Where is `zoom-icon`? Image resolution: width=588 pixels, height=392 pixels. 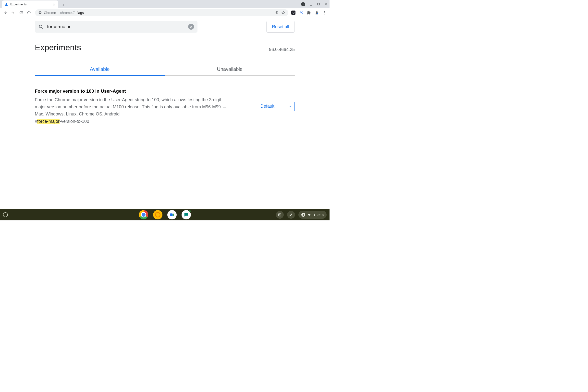 zoom-icon is located at coordinates (277, 12).